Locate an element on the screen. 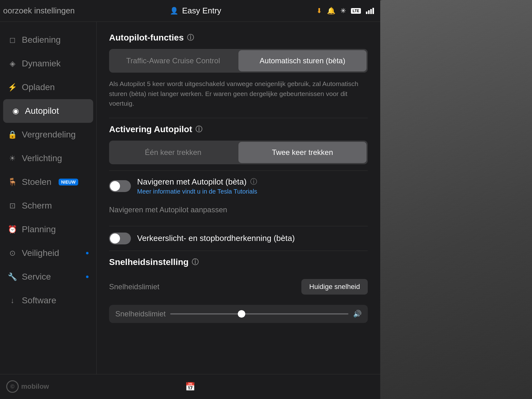  activering-label: Activering Autopilot is located at coordinates (151, 129).